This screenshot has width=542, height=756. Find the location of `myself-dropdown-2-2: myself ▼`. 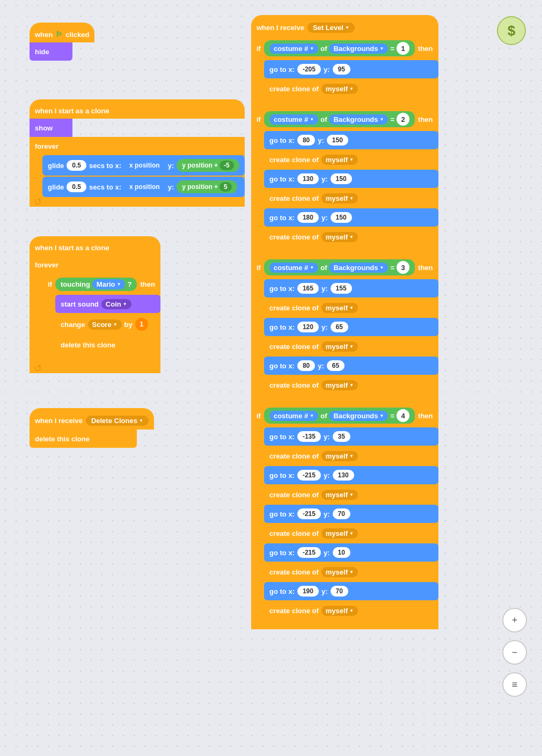

myself-dropdown-2-2: myself ▼ is located at coordinates (340, 199).